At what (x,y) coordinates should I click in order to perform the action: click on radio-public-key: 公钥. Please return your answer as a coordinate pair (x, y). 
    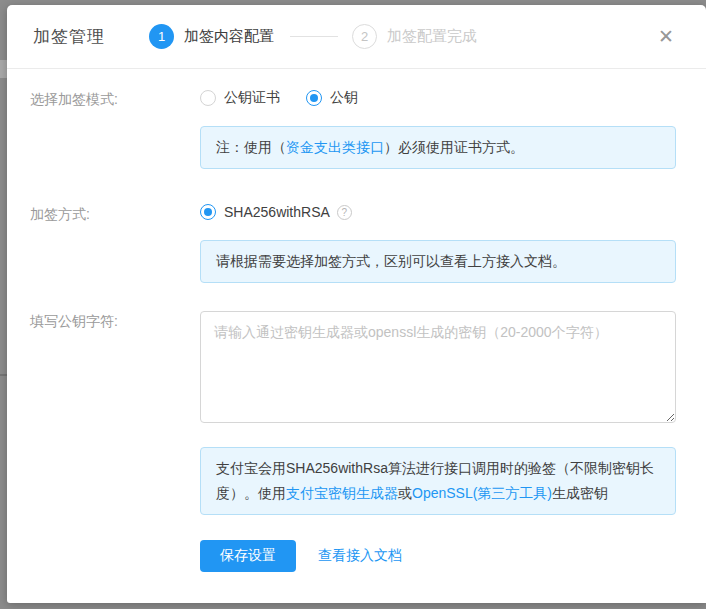
    Looking at the image, I should click on (332, 98).